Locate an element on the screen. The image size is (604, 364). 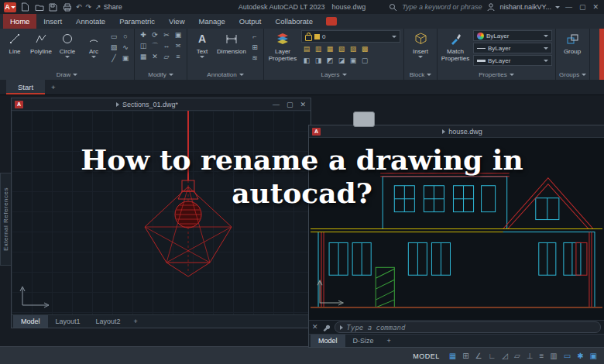
text-tool-button: A Text is located at coordinates (202, 44).